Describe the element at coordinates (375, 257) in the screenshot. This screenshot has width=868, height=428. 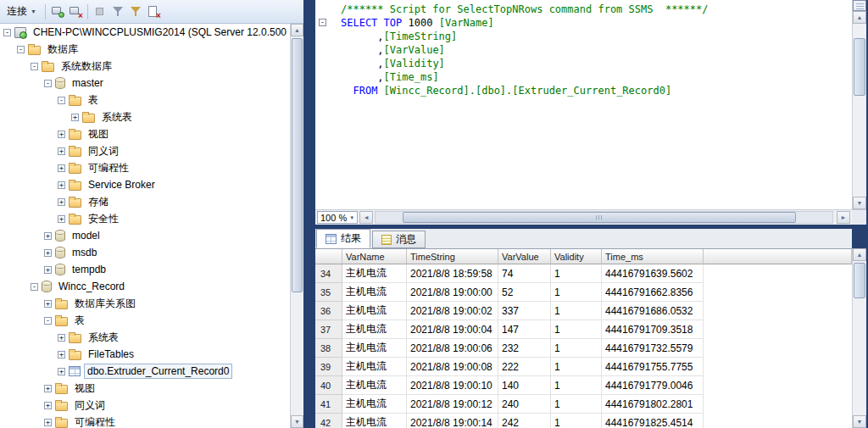
I see `grid-column-header: VarName` at that location.